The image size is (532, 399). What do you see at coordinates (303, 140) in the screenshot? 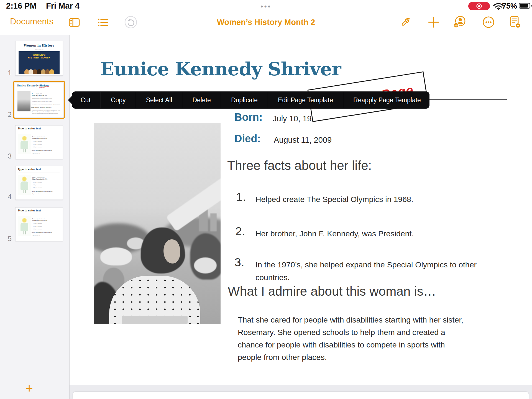
I see `died-value: August 11, 2009` at bounding box center [303, 140].